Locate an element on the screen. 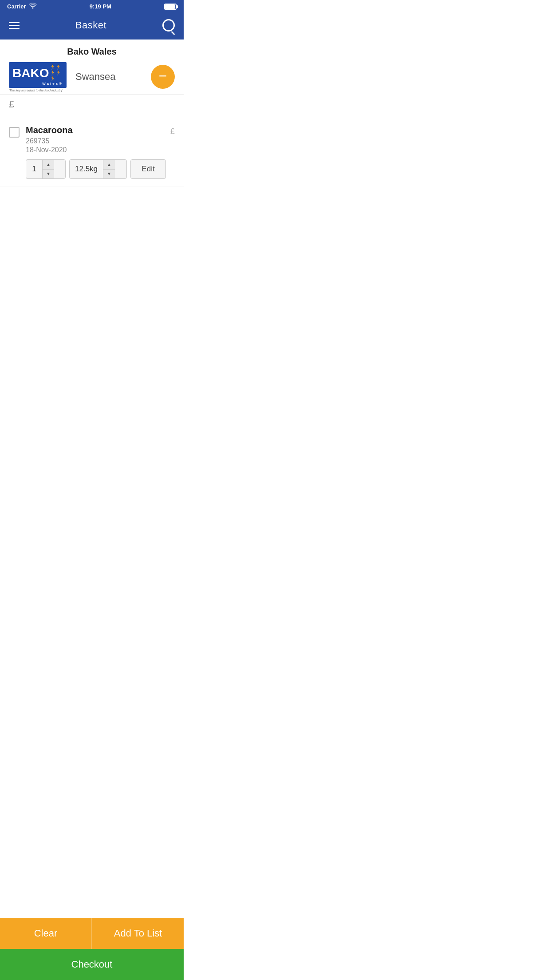 Image resolution: width=551 pixels, height=980 pixels. item-details: Macaroona 269735 18-Nov-2020 1 ▲ ▼ 12.5k… is located at coordinates (96, 152).